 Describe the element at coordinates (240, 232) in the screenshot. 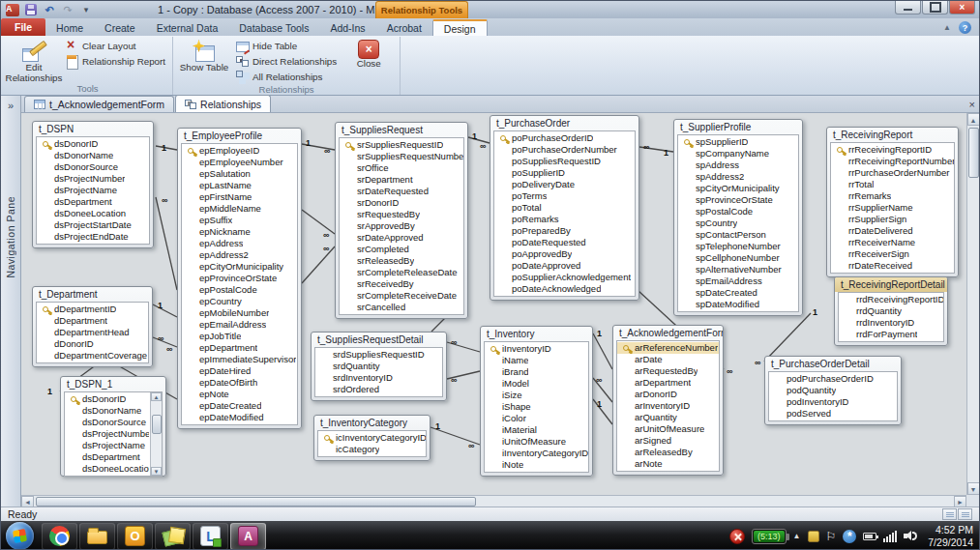

I see `field-row: epNickname` at that location.